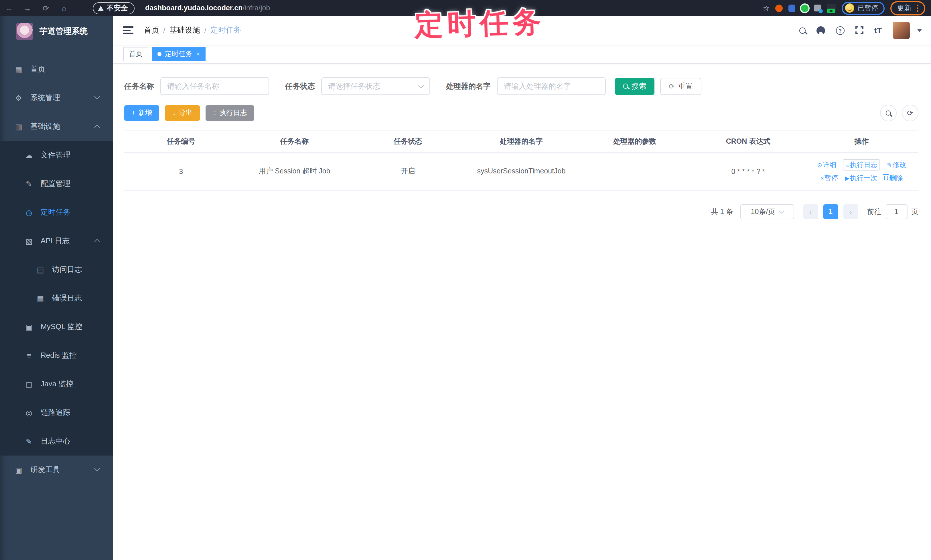 The width and height of the screenshot is (931, 560). What do you see at coordinates (57, 298) in the screenshot?
I see `sidebar-item-error-log: ▤ 错误日志` at bounding box center [57, 298].